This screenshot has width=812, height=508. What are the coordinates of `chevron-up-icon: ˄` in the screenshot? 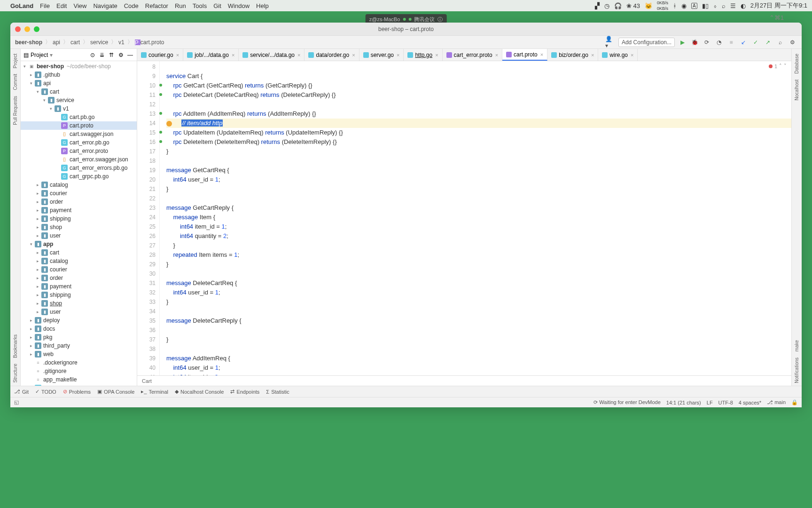 It's located at (781, 66).